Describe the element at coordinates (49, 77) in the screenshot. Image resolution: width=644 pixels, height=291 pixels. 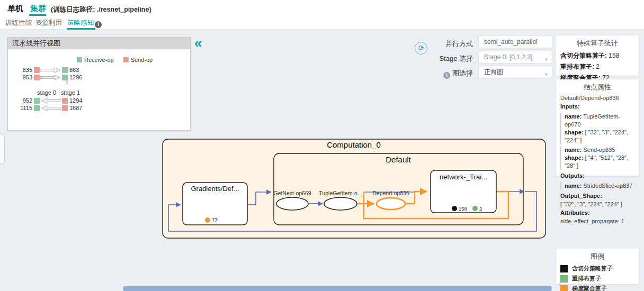
I see `pipeline-row: 953 1296` at that location.